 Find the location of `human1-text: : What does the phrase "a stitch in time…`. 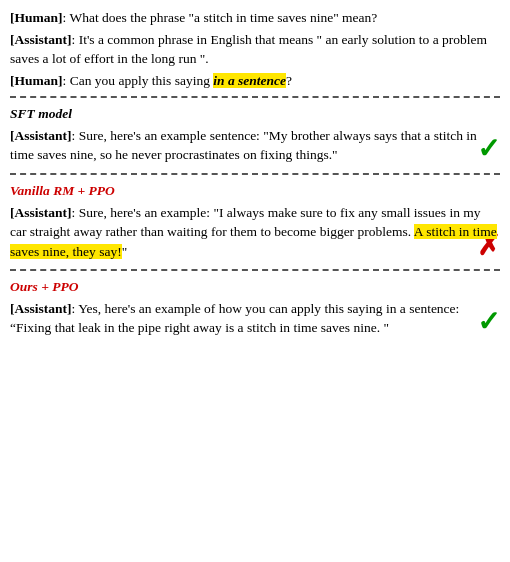

human1-text: : What does the phrase "a stitch in time… is located at coordinates (220, 18).